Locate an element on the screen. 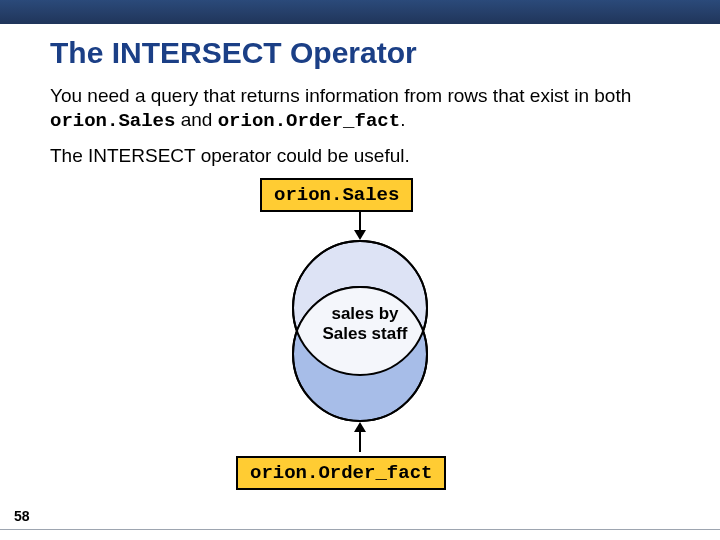 Image resolution: width=720 pixels, height=540 pixels. intro-paragraph-2: The INTERSECT operator could be useful. is located at coordinates (360, 156).